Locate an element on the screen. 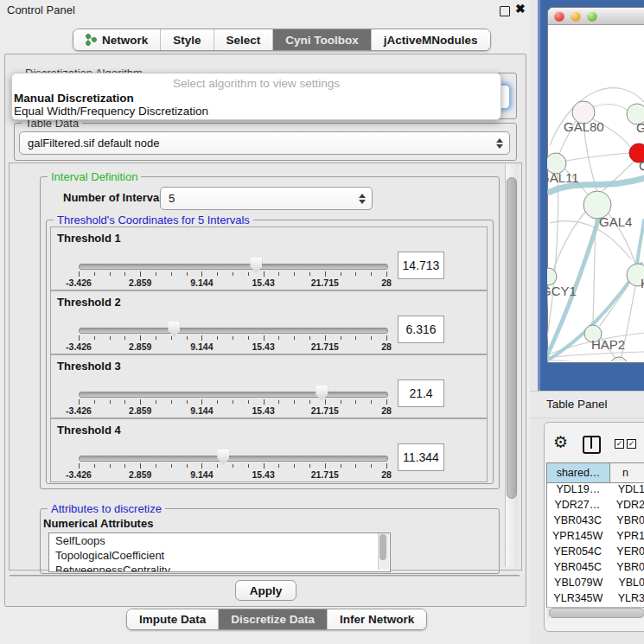 The height and width of the screenshot is (644, 644). horizontal-scrollbar-thumb is located at coordinates (596, 613).